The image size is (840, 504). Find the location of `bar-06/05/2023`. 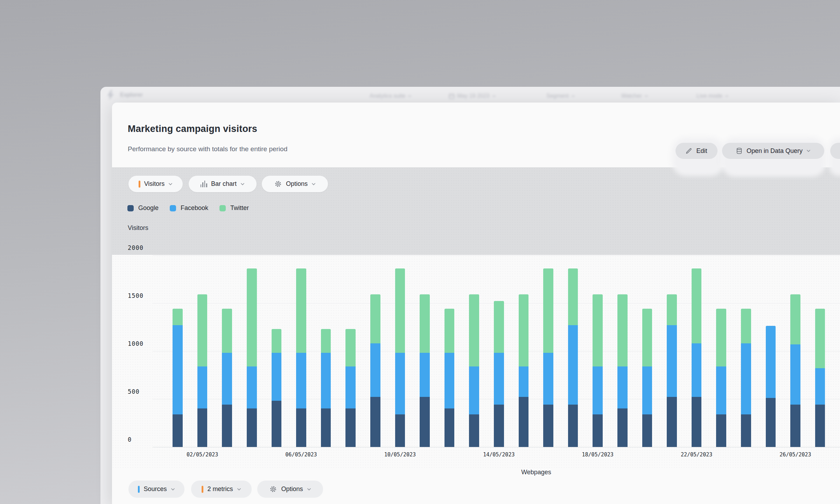

bar-06/05/2023 is located at coordinates (301, 358).